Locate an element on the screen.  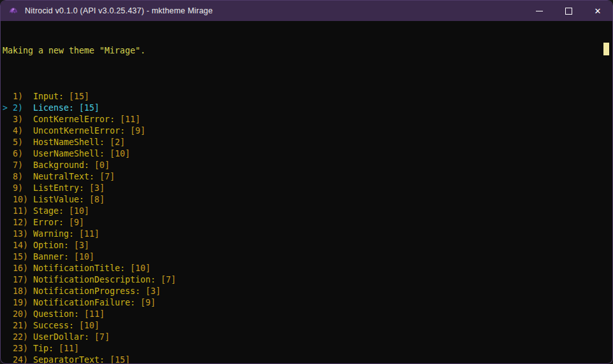
minimize-button is located at coordinates (539, 11).